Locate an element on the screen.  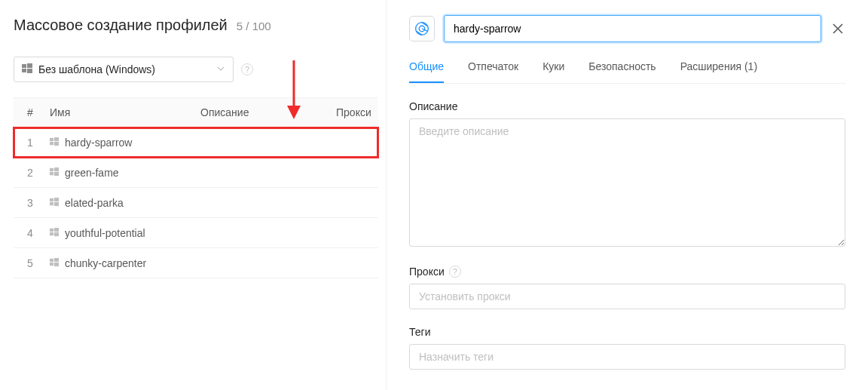
profile-name-text: youthful-potential is located at coordinates (105, 233).